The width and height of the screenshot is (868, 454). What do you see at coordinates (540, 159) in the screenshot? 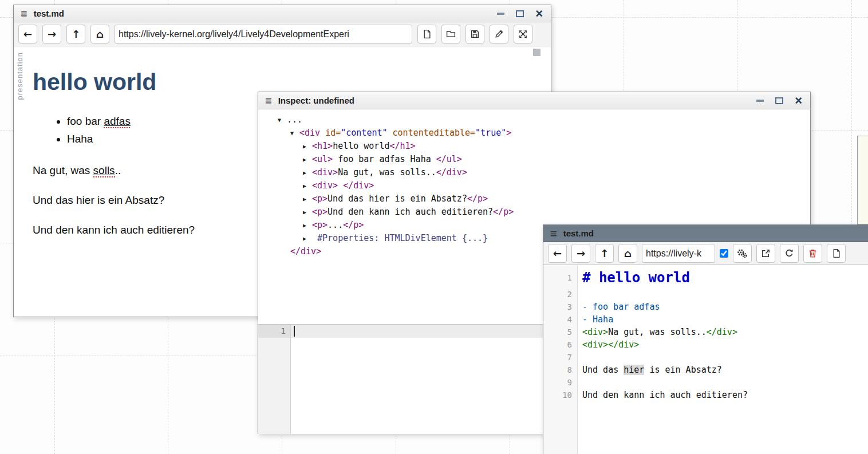
I see `tree-row: ▶<ul> foo bar adfas Haha </ul>` at bounding box center [540, 159].